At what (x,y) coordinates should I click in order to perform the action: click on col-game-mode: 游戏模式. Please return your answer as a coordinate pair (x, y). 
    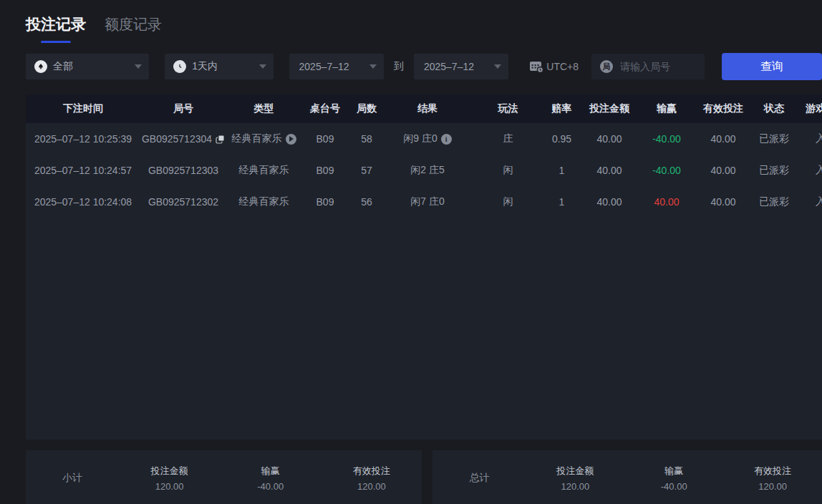
    Looking at the image, I should click on (808, 109).